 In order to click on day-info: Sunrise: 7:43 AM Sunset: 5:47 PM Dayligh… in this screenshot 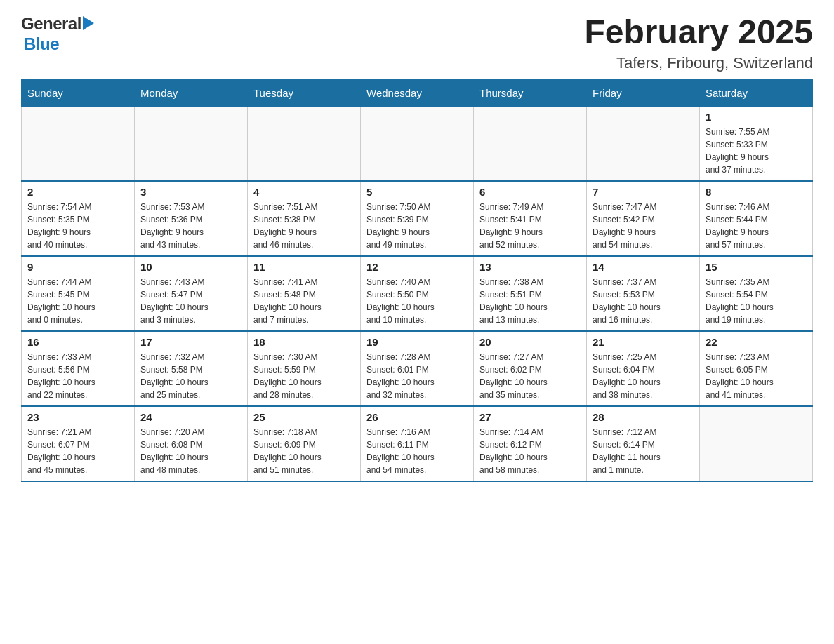, I will do `click(191, 301)`.